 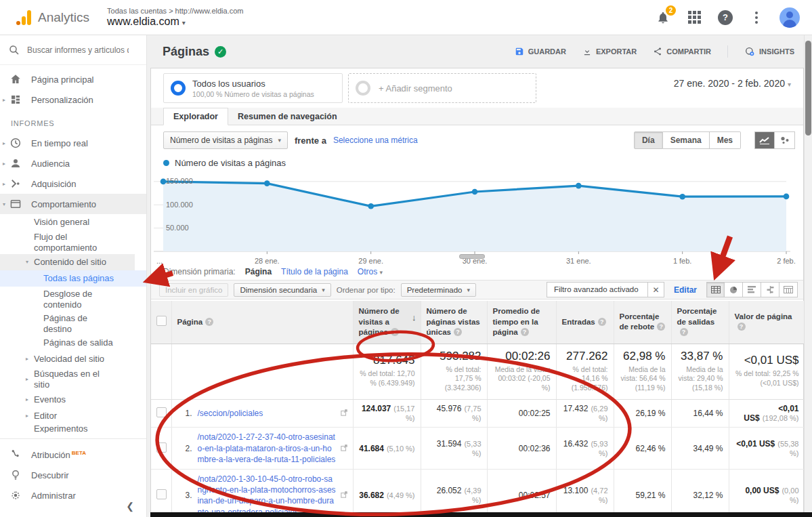 What do you see at coordinates (268, 449) in the screenshot?
I see `page-link: /nota/2020-1-27-2-37-40-otro-asesinato-e…` at bounding box center [268, 449].